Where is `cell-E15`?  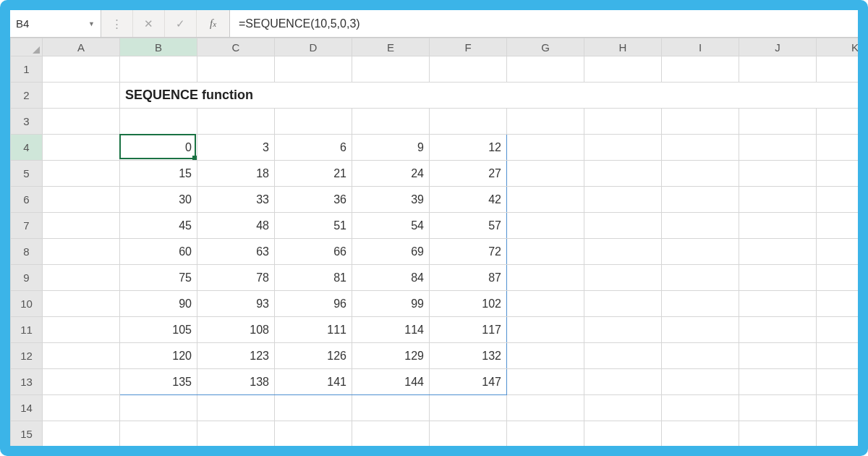 cell-E15 is located at coordinates (391, 434).